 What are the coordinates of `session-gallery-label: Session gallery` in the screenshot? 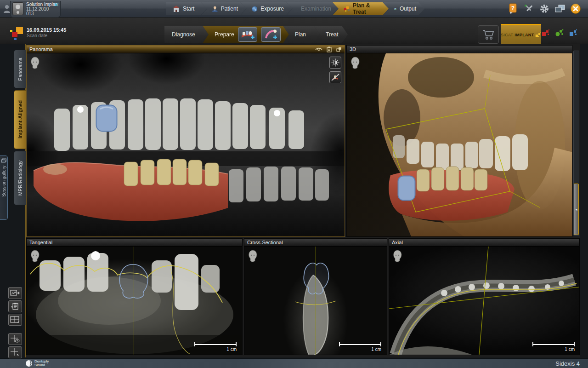 It's located at (4, 181).